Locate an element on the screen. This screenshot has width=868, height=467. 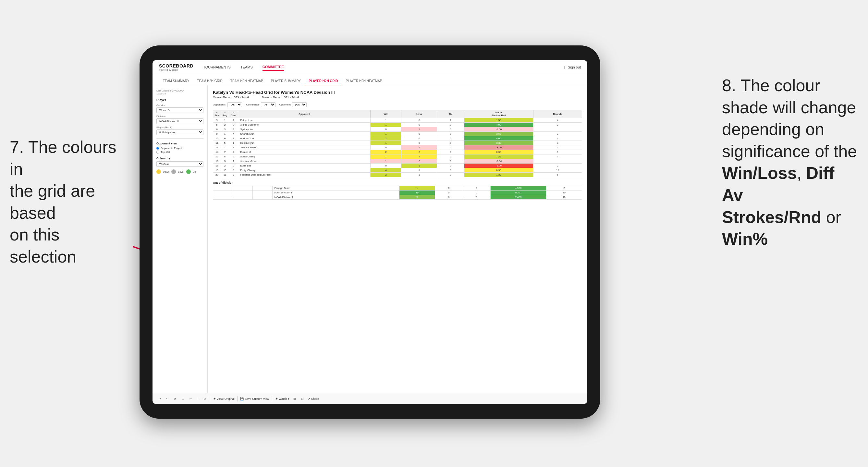
cell-diff: 7.400 is located at coordinates (519, 197).